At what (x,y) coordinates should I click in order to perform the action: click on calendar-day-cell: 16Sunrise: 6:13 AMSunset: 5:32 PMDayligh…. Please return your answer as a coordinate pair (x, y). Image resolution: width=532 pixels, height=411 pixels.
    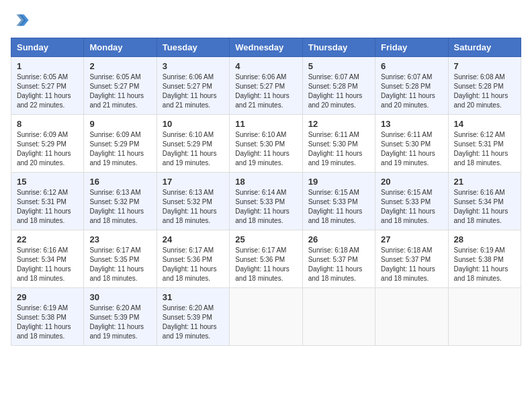
    Looking at the image, I should click on (120, 201).